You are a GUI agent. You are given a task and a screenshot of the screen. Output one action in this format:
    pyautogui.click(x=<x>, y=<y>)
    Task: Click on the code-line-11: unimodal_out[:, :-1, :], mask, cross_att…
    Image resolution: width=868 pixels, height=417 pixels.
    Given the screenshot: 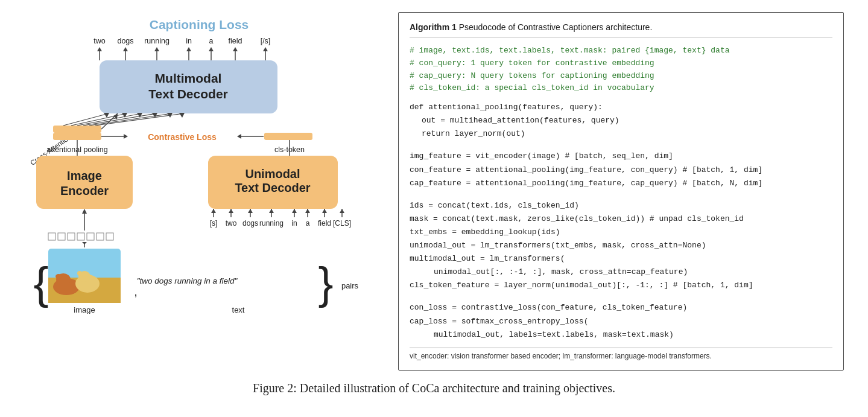 What is the action you would take?
    pyautogui.click(x=621, y=272)
    